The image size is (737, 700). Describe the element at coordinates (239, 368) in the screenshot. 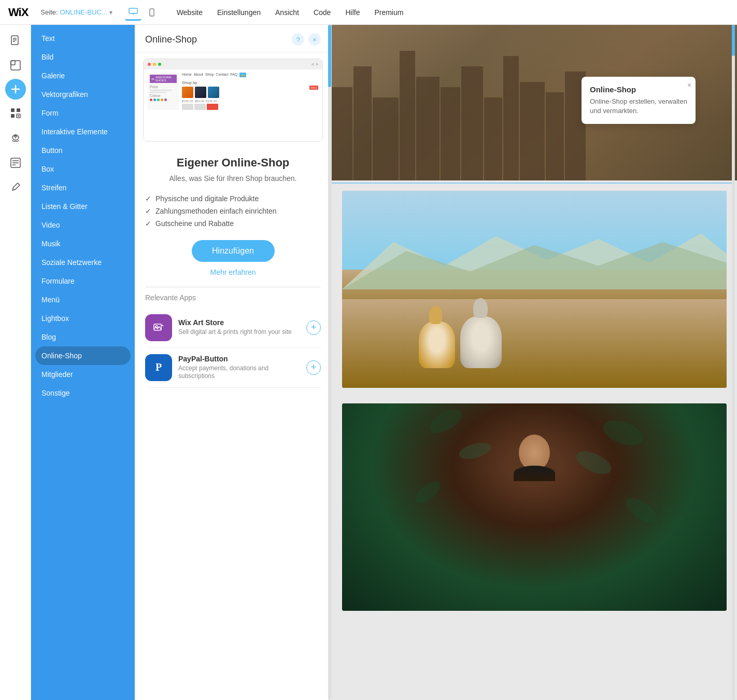

I see `app-info-paypal: PayPal-Button Accept payments, donations…` at that location.